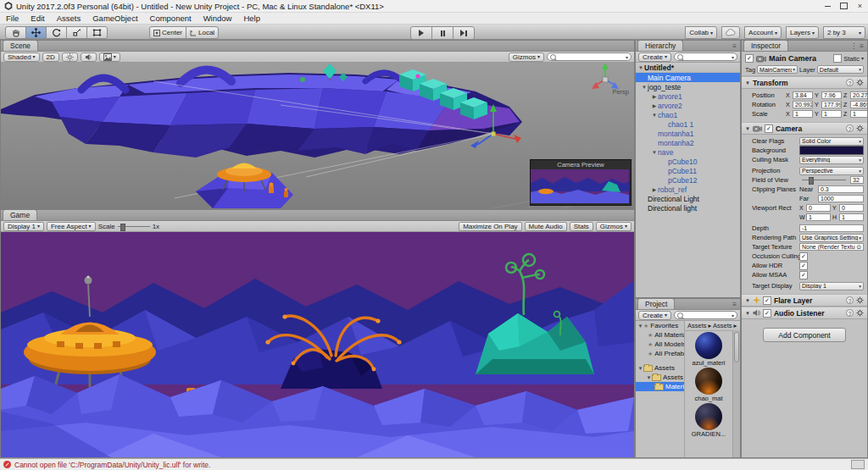 The image size is (868, 470). I want to click on tool-hand-button, so click(15, 32).